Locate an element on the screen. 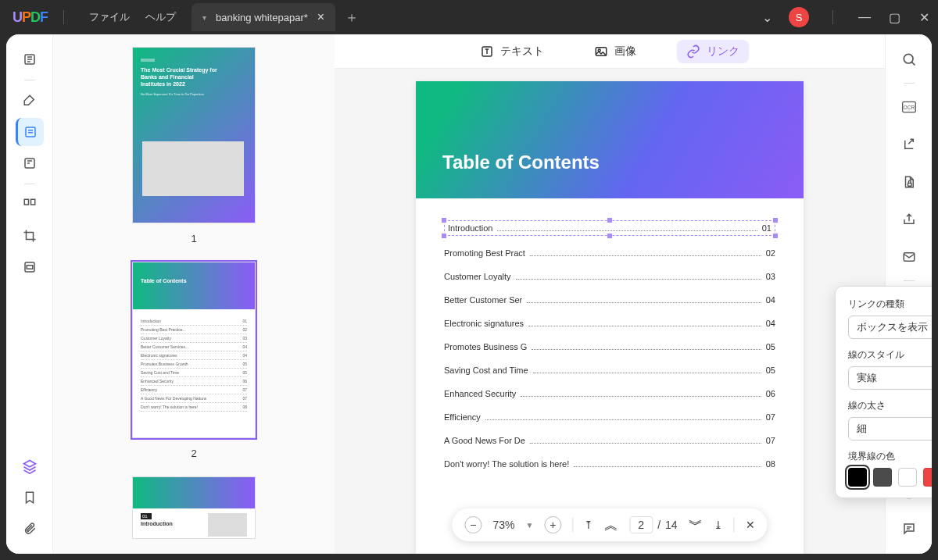 The image size is (938, 560). line-weight-select: 細▼ is located at coordinates (890, 429).